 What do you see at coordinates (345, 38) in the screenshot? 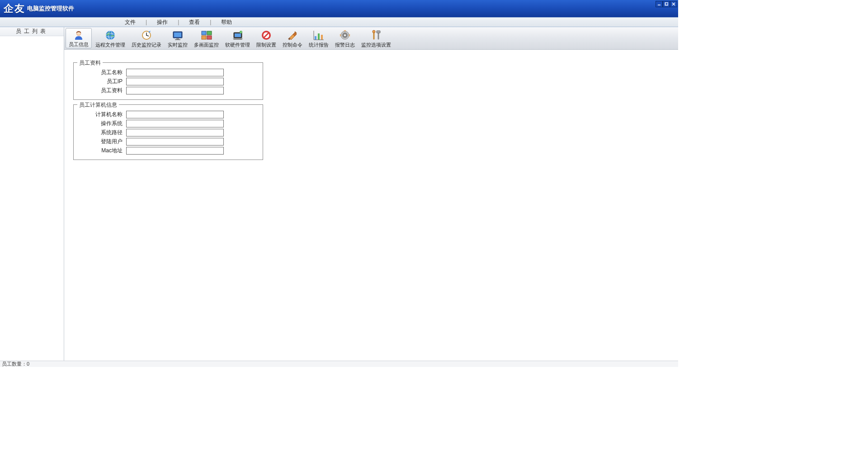
I see `toolbar-btn-alarm: 报警日志` at bounding box center [345, 38].